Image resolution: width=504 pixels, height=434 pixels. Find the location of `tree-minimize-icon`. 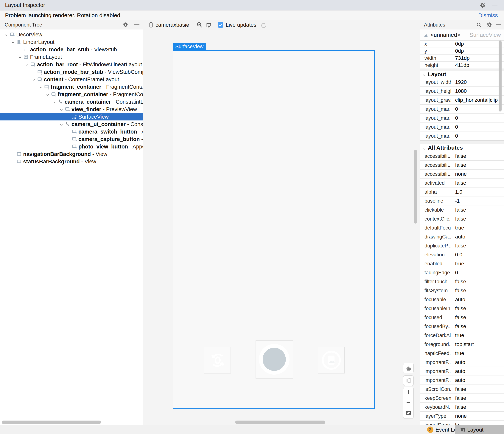

tree-minimize-icon is located at coordinates (137, 25).